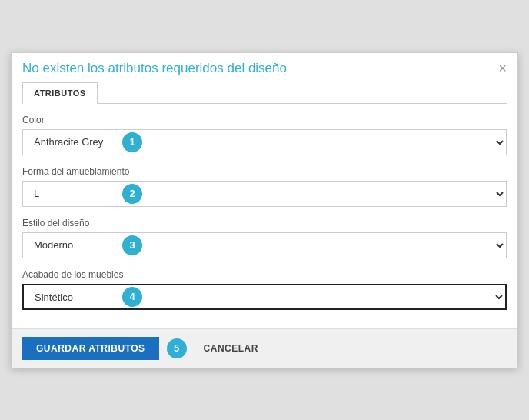  I want to click on forma-select: L, so click(264, 194).